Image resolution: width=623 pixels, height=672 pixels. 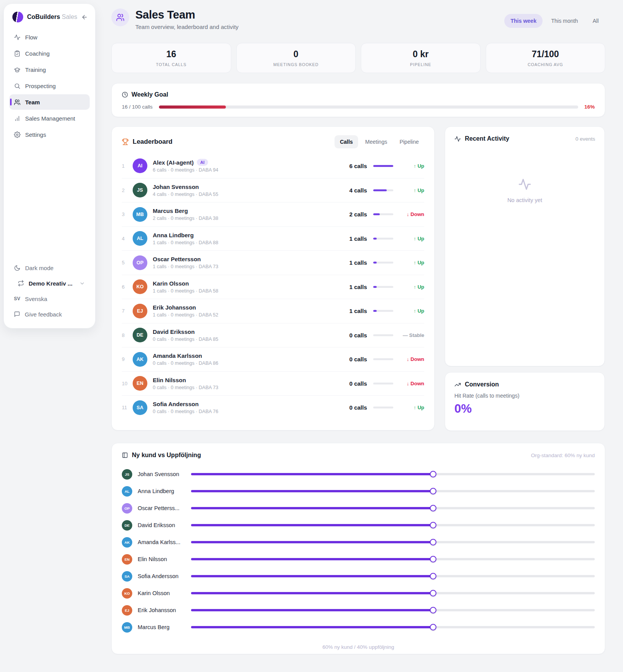 I want to click on leaderboard-row: 9 AK Amanda Karlsson 0 calls · 0 meeting…, so click(x=273, y=359).